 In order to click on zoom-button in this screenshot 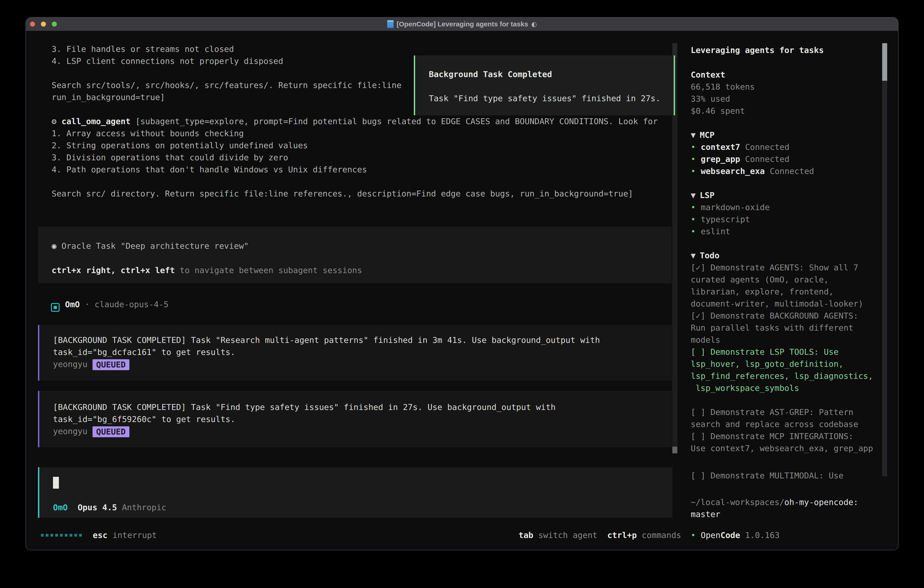, I will do `click(54, 24)`.